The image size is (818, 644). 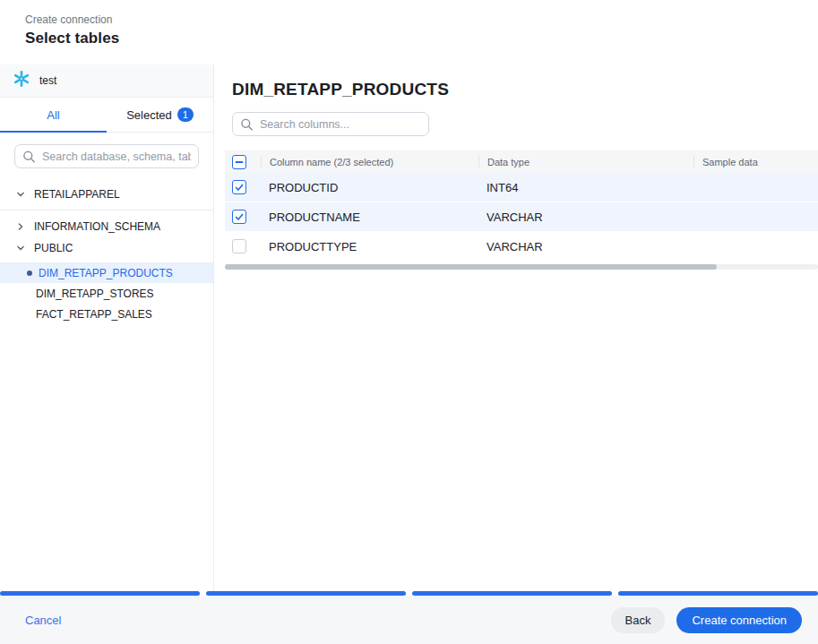 I want to click on tab-selected-label: Selected, so click(x=149, y=115).